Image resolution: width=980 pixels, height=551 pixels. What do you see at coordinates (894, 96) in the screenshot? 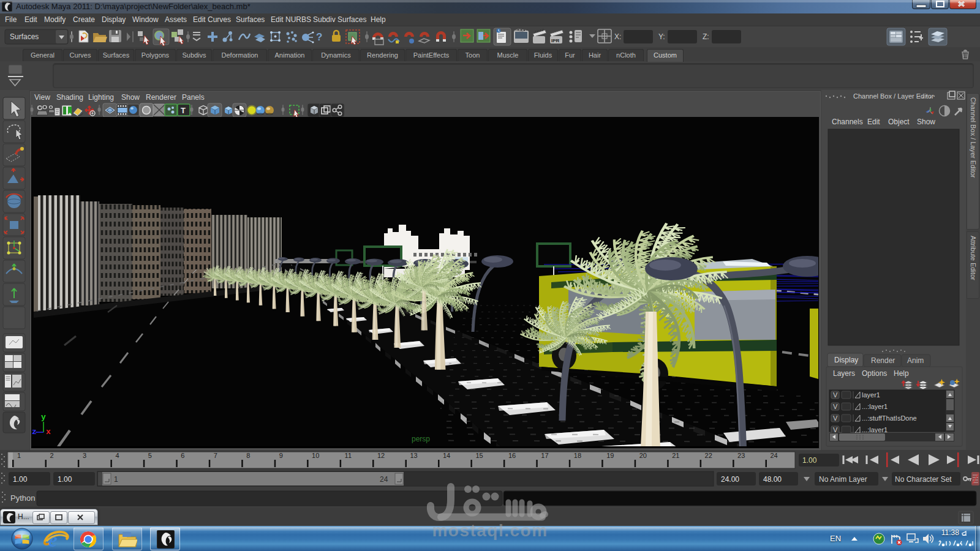
I see `svg-text: Channel Box / Layer Editor` at bounding box center [894, 96].